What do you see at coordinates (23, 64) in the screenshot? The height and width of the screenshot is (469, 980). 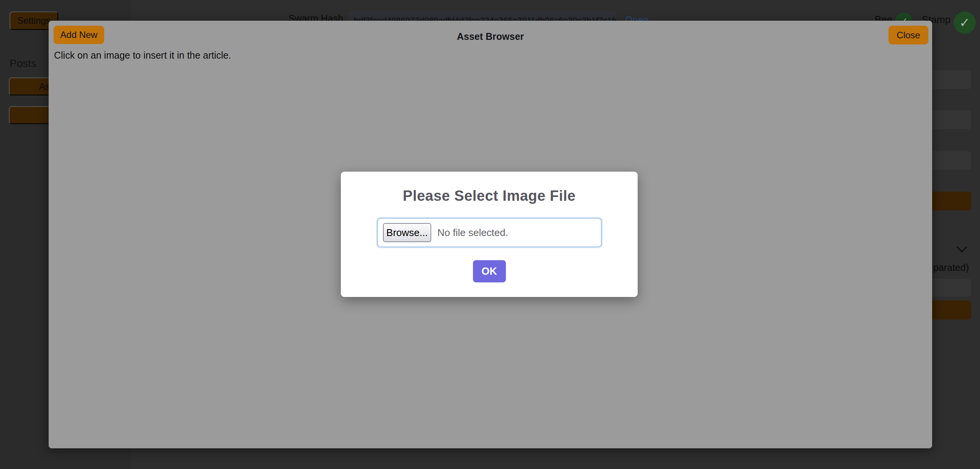 I see `posts-heading: Posts` at bounding box center [23, 64].